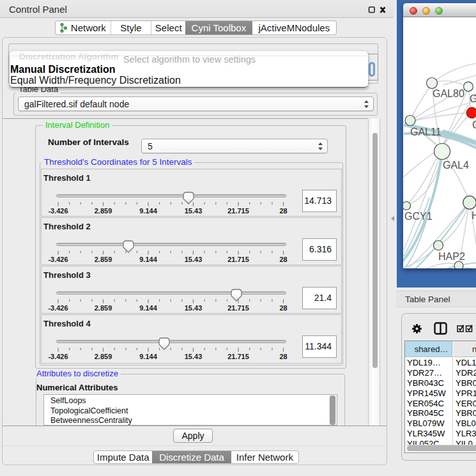 This screenshot has height=476, width=476. I want to click on svg-text: GCY1, so click(418, 216).